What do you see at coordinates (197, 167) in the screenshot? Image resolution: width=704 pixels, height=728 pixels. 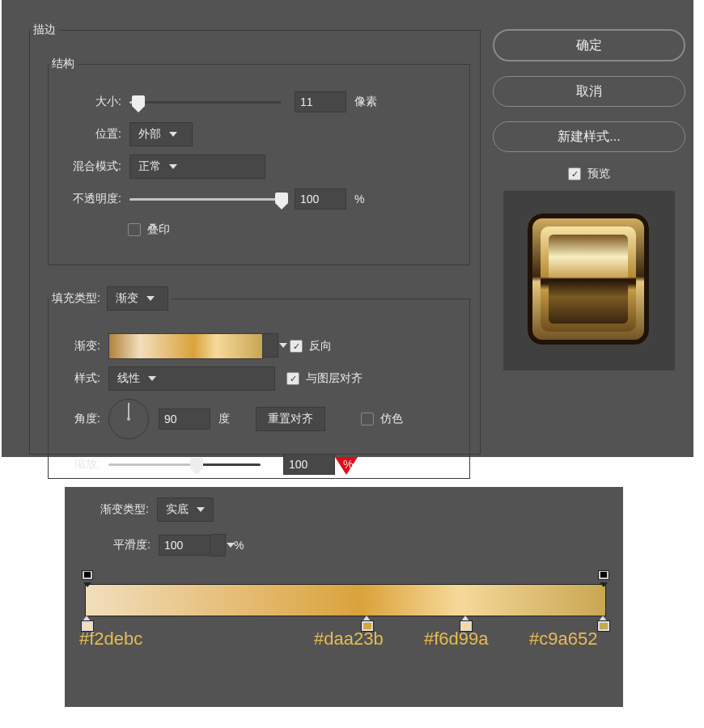 I see `blend-mode-select: 正常` at bounding box center [197, 167].